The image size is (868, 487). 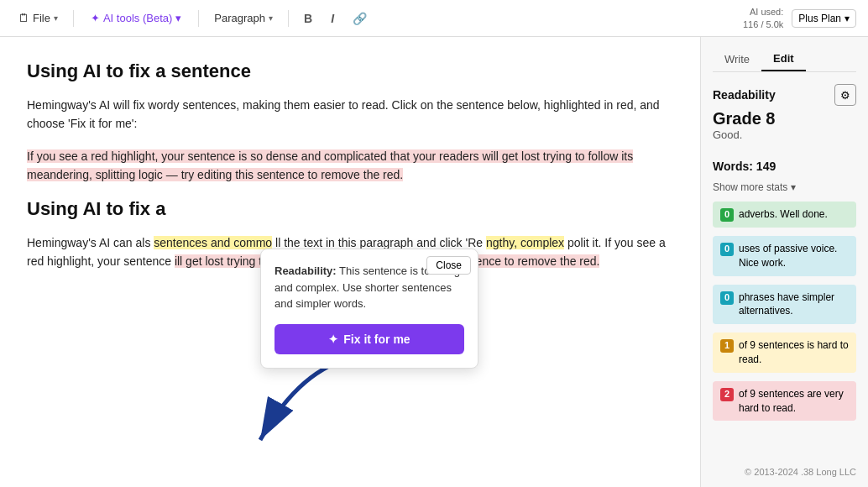 What do you see at coordinates (727, 395) in the screenshot?
I see `very-hard-count: 2` at bounding box center [727, 395].